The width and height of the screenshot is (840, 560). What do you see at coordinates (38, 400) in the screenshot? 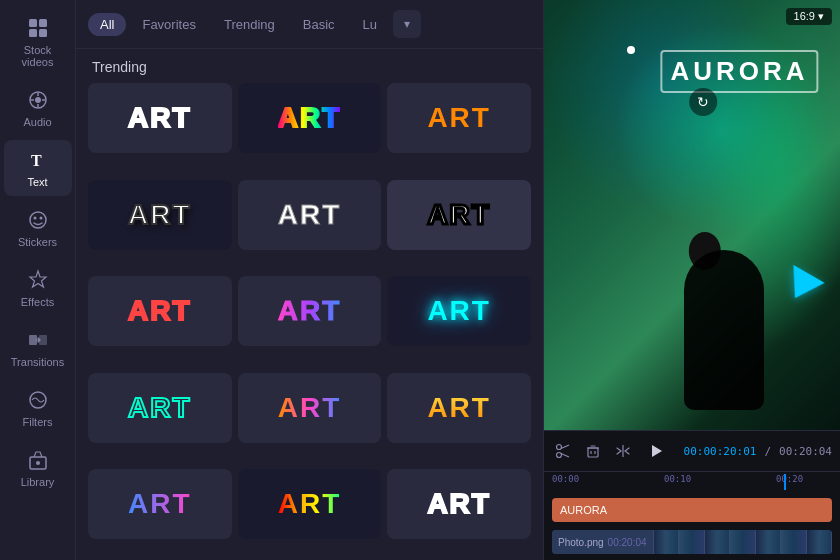
I see `filters-icon` at bounding box center [38, 400].